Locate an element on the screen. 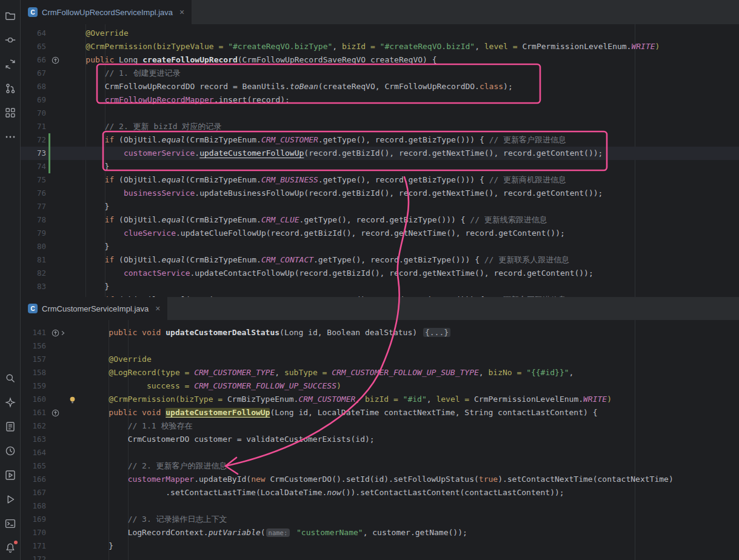 This screenshot has height=560, width=739. tab-crm-follow-up-record-service-impl: C CrmFollowUpRecordServiceImpl.java × is located at coordinates (106, 12).